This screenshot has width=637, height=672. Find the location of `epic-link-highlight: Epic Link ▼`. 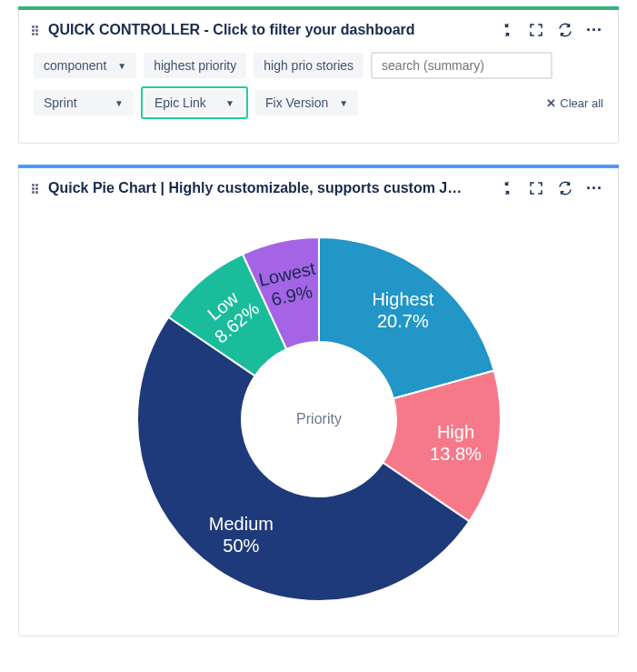

epic-link-highlight: Epic Link ▼ is located at coordinates (194, 103).